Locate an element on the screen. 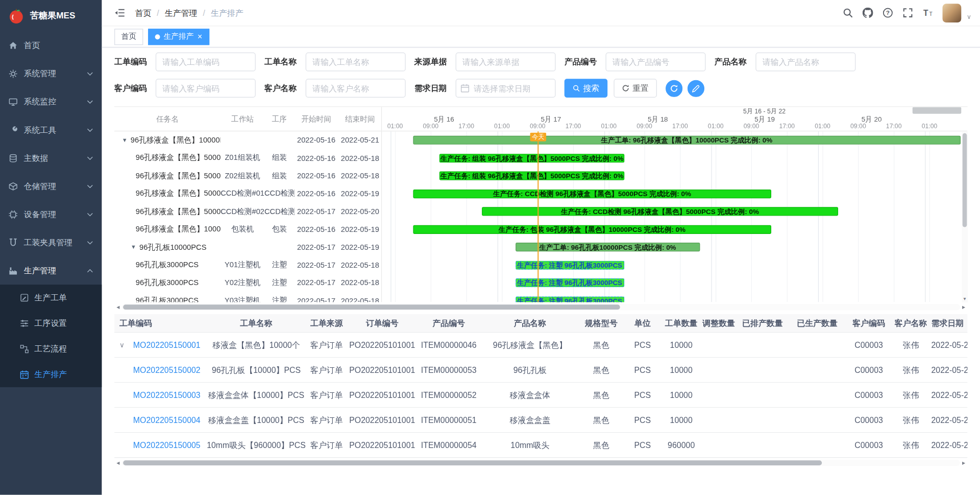  edit-schedule-button is located at coordinates (696, 88).